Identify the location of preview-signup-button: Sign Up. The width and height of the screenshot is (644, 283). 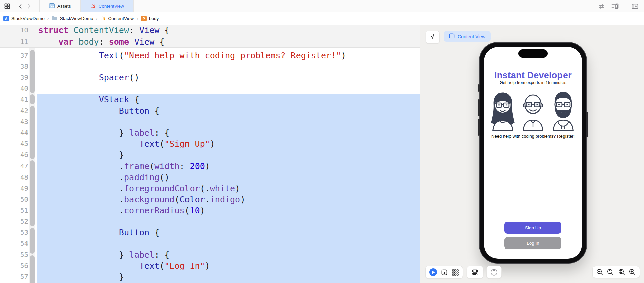
(533, 228).